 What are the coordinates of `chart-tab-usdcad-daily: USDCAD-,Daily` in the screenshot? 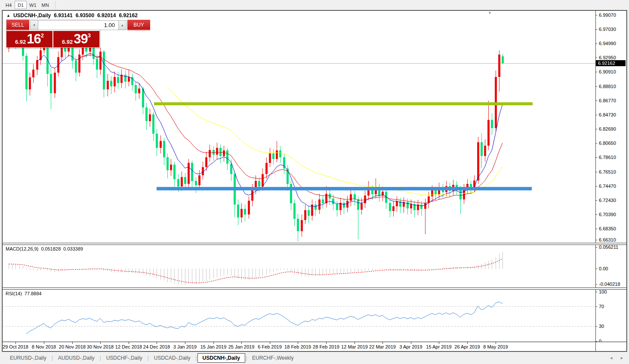 It's located at (172, 358).